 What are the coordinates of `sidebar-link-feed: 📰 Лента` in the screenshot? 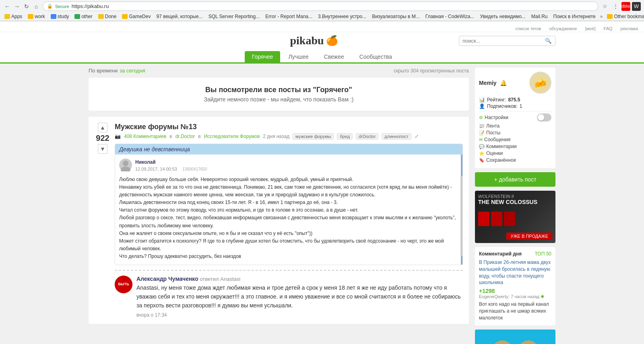 It's located at (515, 126).